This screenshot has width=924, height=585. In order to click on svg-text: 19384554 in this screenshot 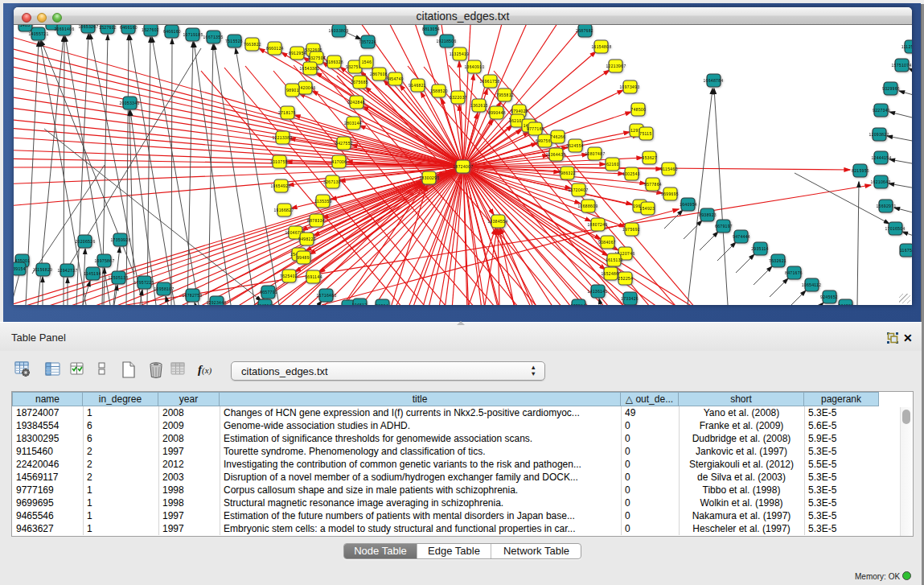, I will do `click(497, 221)`.